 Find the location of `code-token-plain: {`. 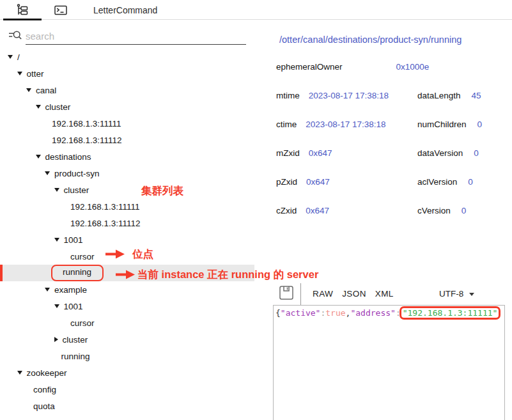

code-token-plain: { is located at coordinates (278, 313).